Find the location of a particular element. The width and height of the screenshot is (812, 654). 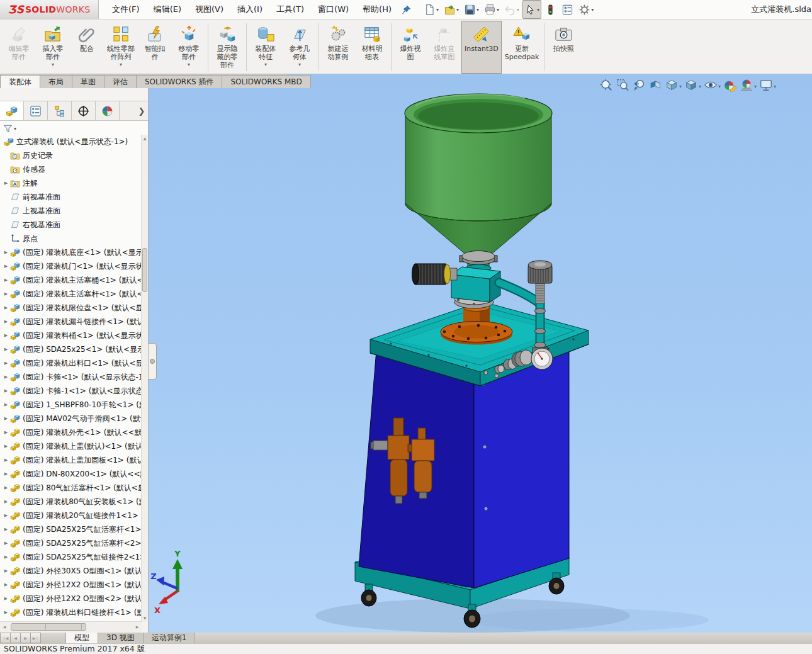

ribbon-button-assembly-features: 装配体 特征▾ is located at coordinates (266, 47).